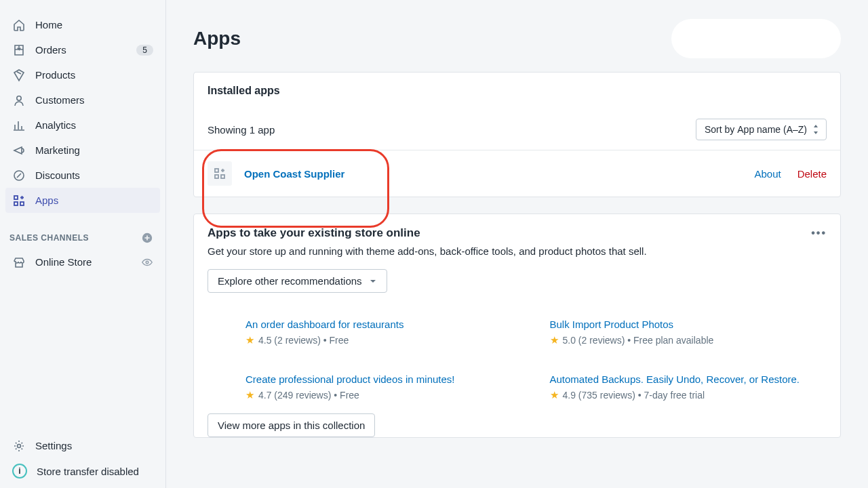  Describe the element at coordinates (816, 129) in the screenshot. I see `sort-caret-icon` at that location.